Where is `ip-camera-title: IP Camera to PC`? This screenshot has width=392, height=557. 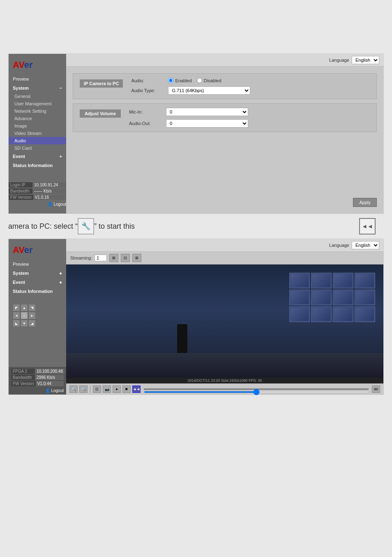
ip-camera-title: IP Camera to PC is located at coordinates (101, 84).